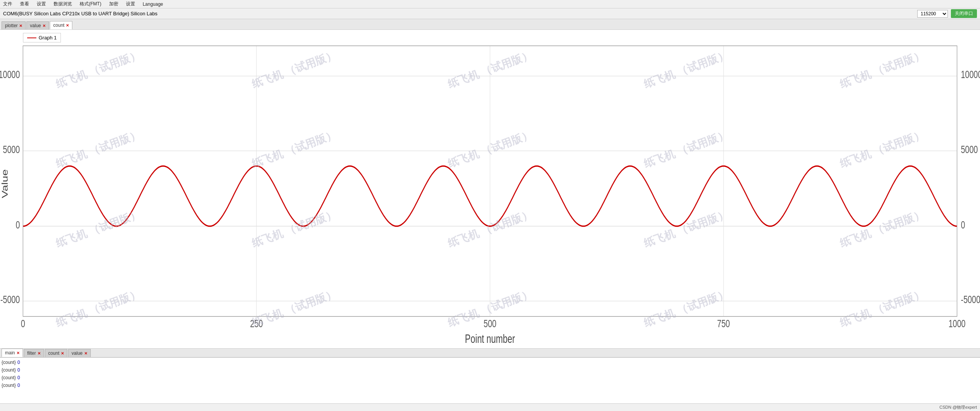 Image resolution: width=980 pixels, height=411 pixels. What do you see at coordinates (18, 362) in the screenshot?
I see `data-val-1: 0` at bounding box center [18, 362].